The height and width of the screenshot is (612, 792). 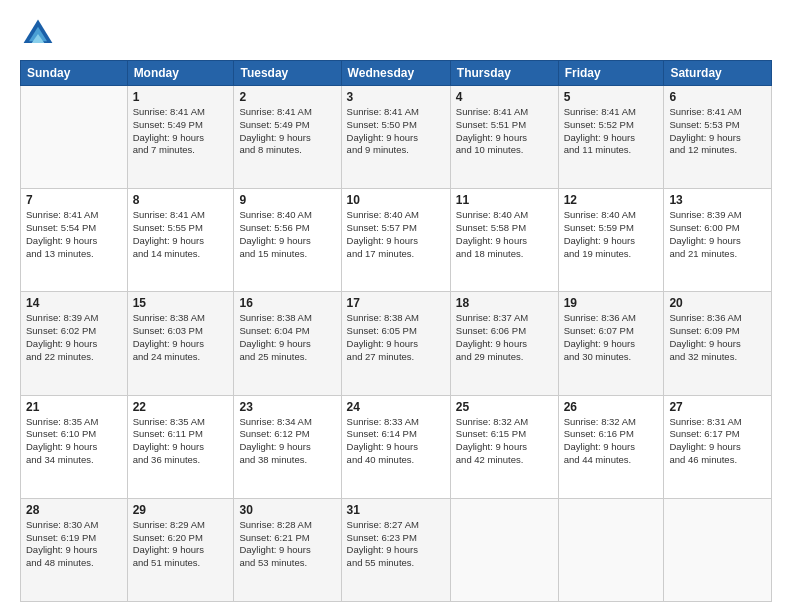 I want to click on logo, so click(x=40, y=34).